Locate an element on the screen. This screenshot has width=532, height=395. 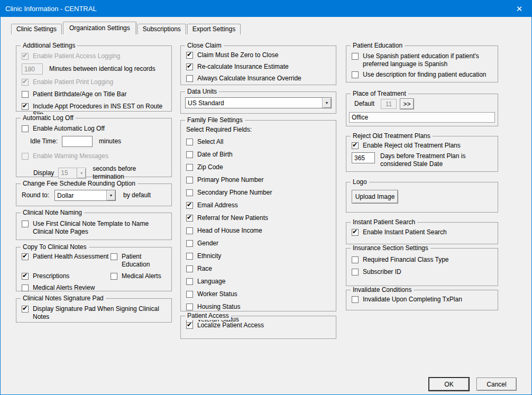
checkbox-row: Select All is located at coordinates (258, 142).